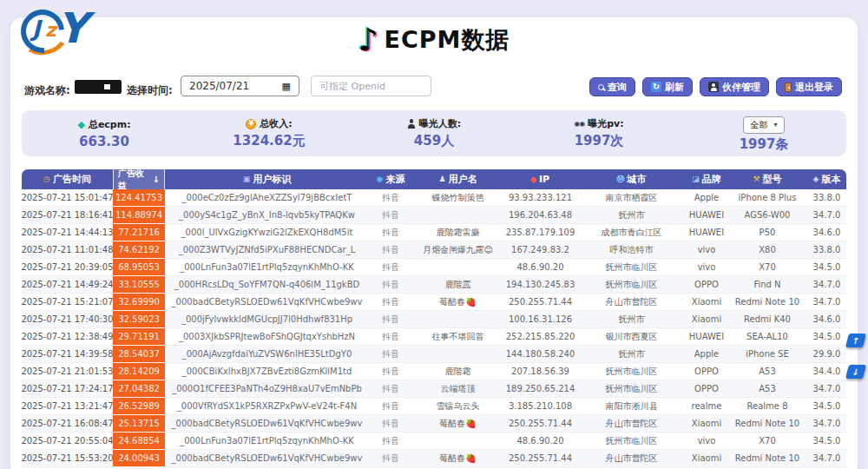 This screenshot has width=868, height=469. Describe the element at coordinates (856, 340) in the screenshot. I see `scroll-top-button: ↑` at that location.